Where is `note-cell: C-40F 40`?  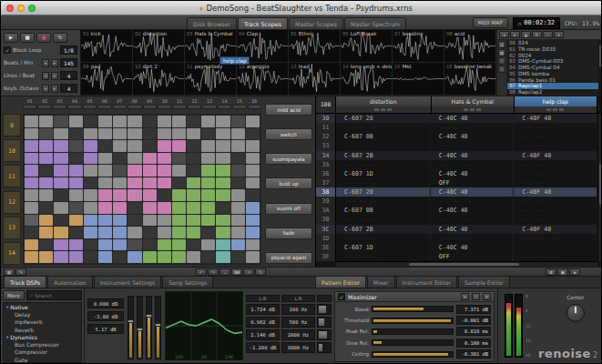
note-cell: C-40F 40 is located at coordinates (556, 192).